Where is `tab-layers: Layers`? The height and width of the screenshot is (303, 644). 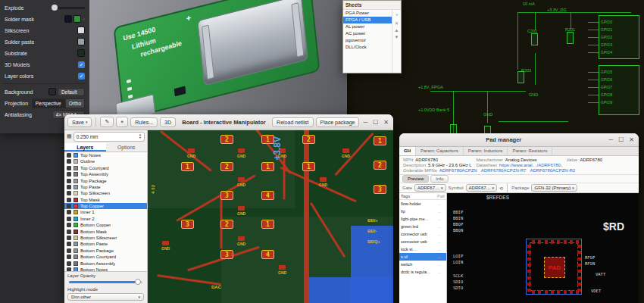
tab-layers: Layers is located at coordinates (85, 147).